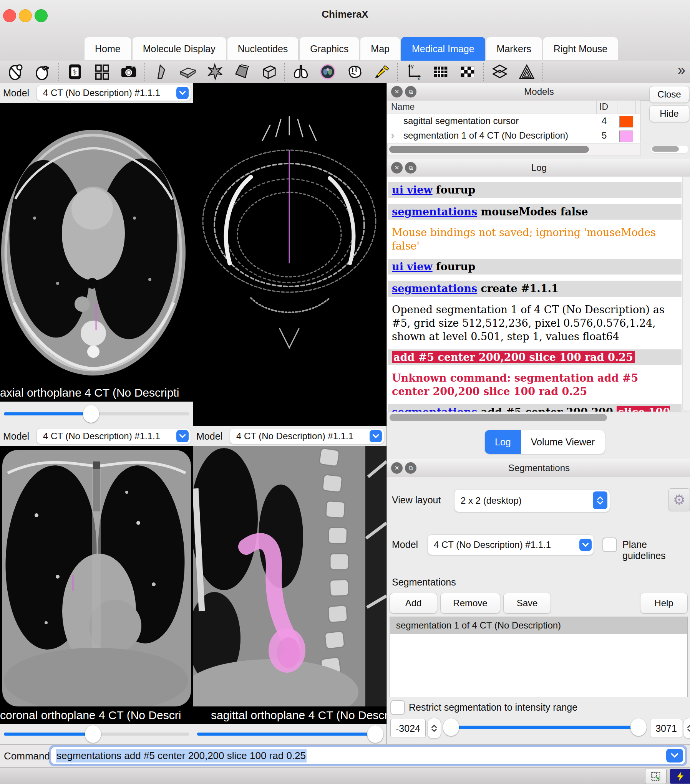 Image resolution: width=690 pixels, height=784 pixels. What do you see at coordinates (43, 72) in the screenshot?
I see `mouse-lasso-icon` at bounding box center [43, 72].